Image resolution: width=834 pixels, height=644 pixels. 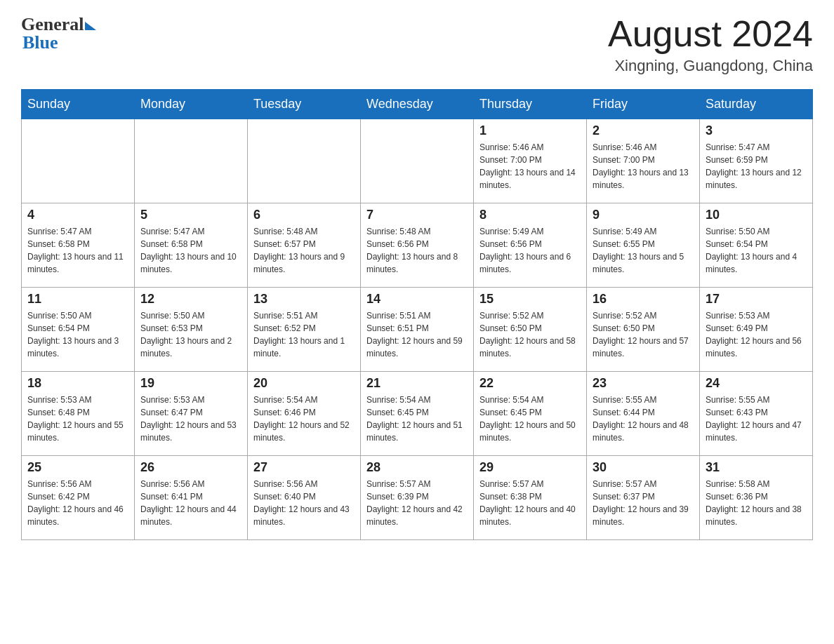 What do you see at coordinates (191, 419) in the screenshot?
I see `day-sun-info: Sunrise: 5:53 AMSunset: 6:47 PMDaylight:…` at bounding box center [191, 419].